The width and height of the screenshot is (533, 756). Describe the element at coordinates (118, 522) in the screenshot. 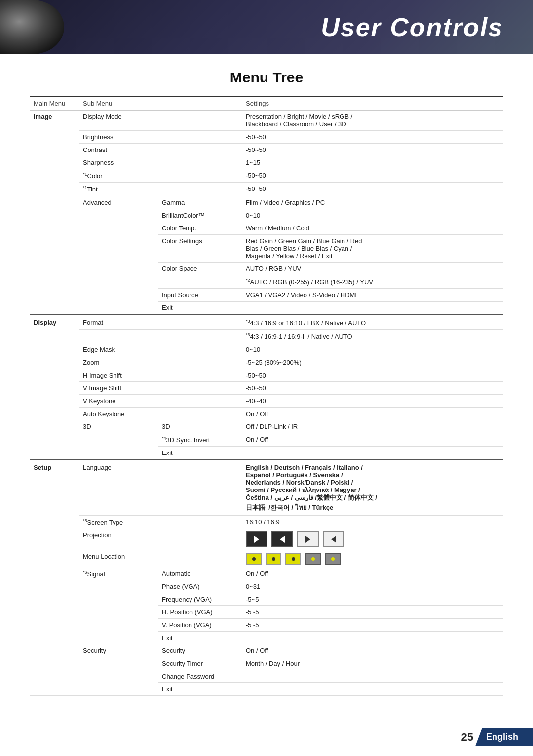

I see `sub-screentype: *5Screen Type` at that location.